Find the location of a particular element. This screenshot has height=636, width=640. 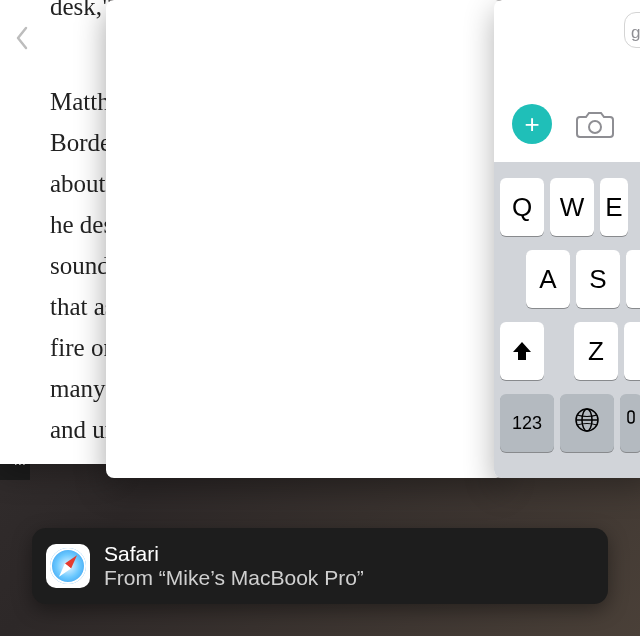

plus-icon: + is located at coordinates (532, 124).